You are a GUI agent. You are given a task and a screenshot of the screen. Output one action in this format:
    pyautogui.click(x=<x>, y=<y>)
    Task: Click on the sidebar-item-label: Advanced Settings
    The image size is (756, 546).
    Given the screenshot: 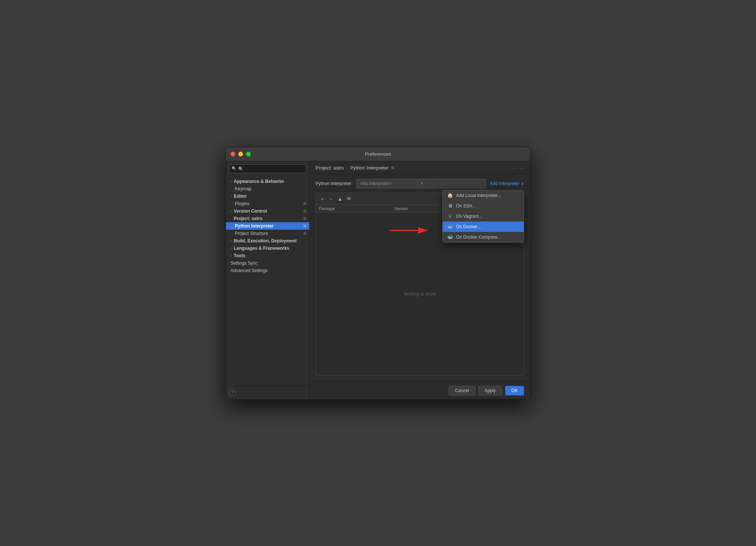 What is the action you would take?
    pyautogui.click(x=249, y=271)
    